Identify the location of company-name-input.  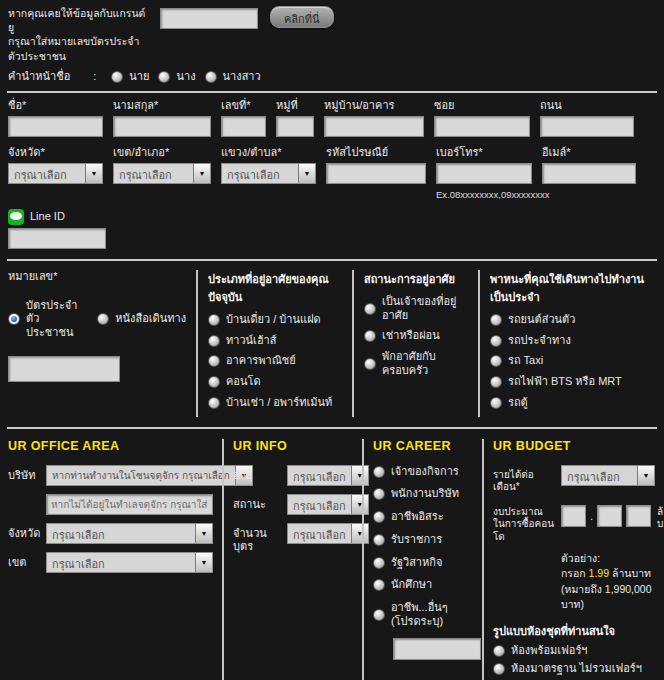
(130, 504).